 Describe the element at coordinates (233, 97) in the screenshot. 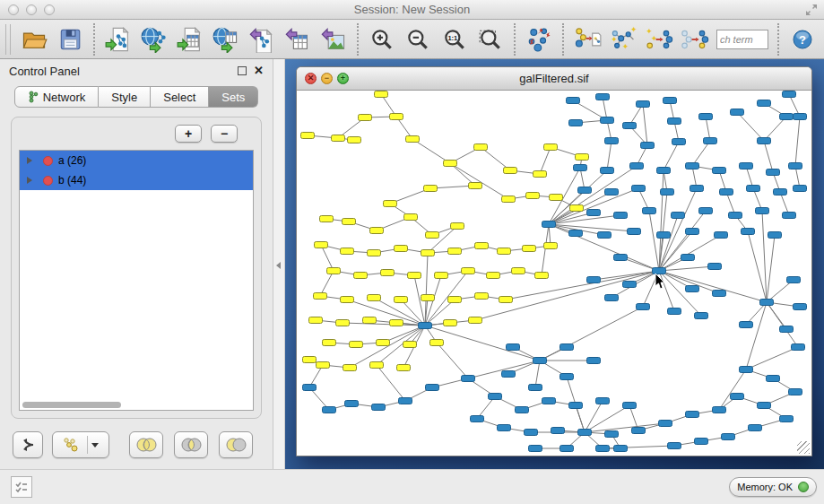

I see `tab-sets: Sets` at that location.